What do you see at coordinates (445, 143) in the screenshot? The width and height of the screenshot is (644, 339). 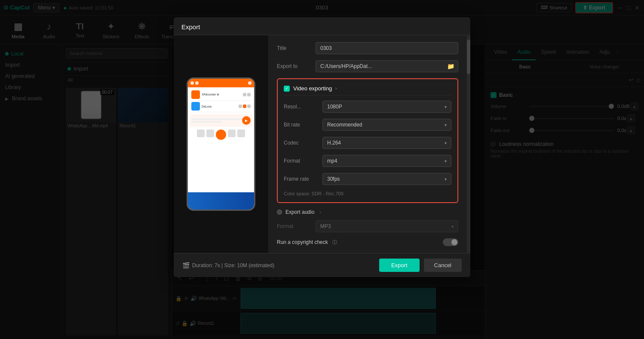 I see `codec-arrow: ▾` at bounding box center [445, 143].